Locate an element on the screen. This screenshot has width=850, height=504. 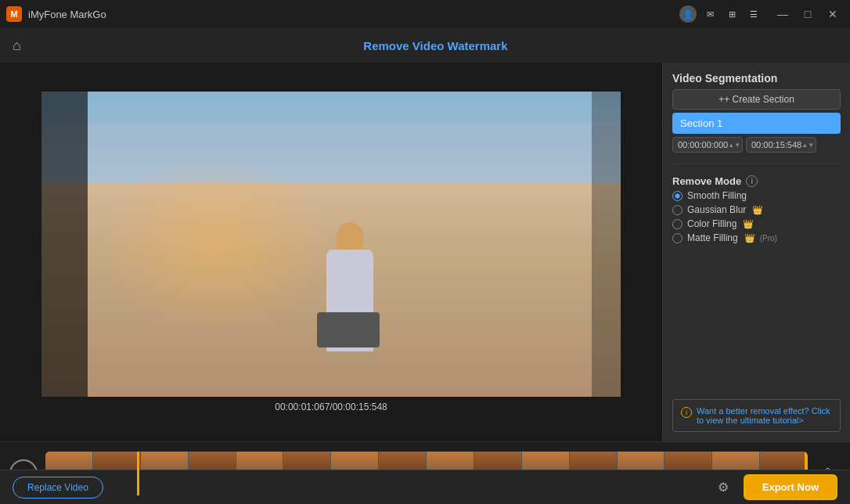
matte-filling-crown-icon: 👑 is located at coordinates (750, 238).